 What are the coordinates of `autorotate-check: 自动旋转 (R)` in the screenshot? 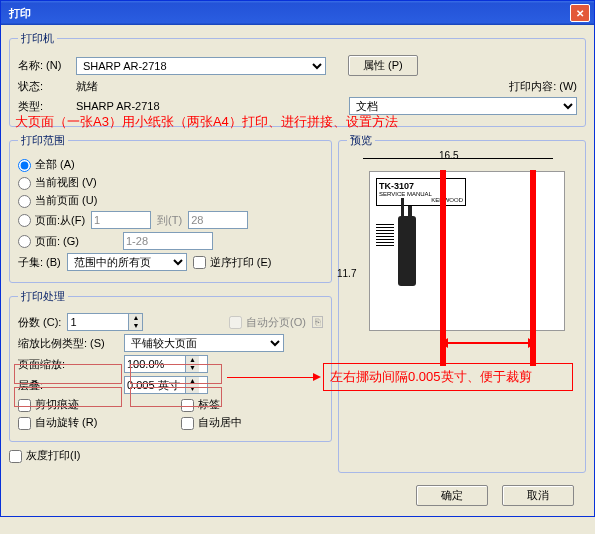 It's located at (58, 422).